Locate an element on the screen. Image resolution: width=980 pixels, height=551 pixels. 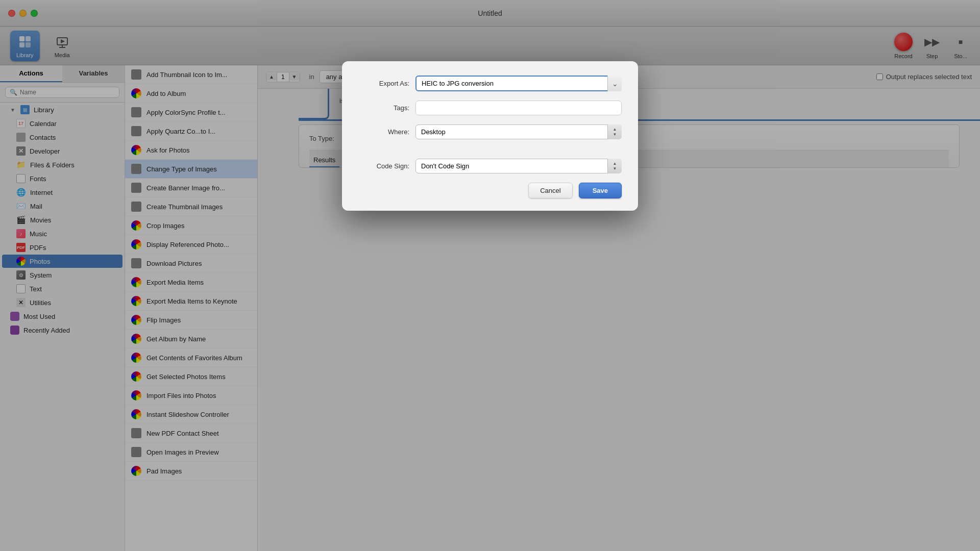
where-dropdown-wrap: Desktop ▲ ▼ is located at coordinates (519, 132).